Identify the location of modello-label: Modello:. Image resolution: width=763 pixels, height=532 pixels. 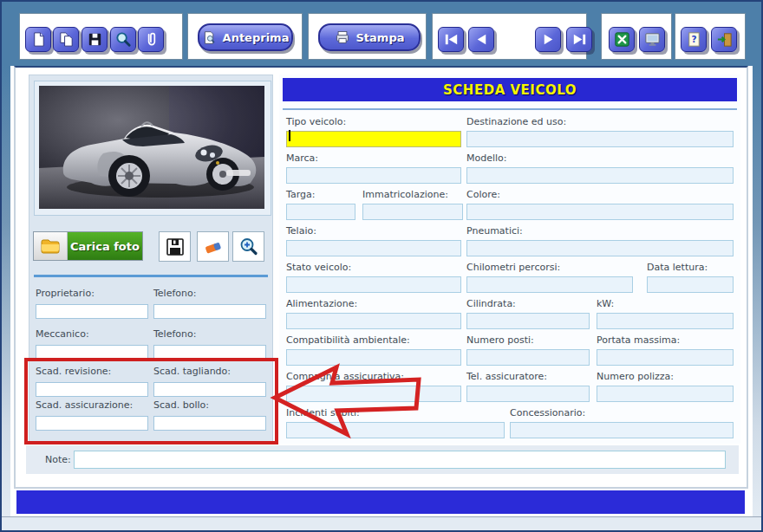
(600, 158).